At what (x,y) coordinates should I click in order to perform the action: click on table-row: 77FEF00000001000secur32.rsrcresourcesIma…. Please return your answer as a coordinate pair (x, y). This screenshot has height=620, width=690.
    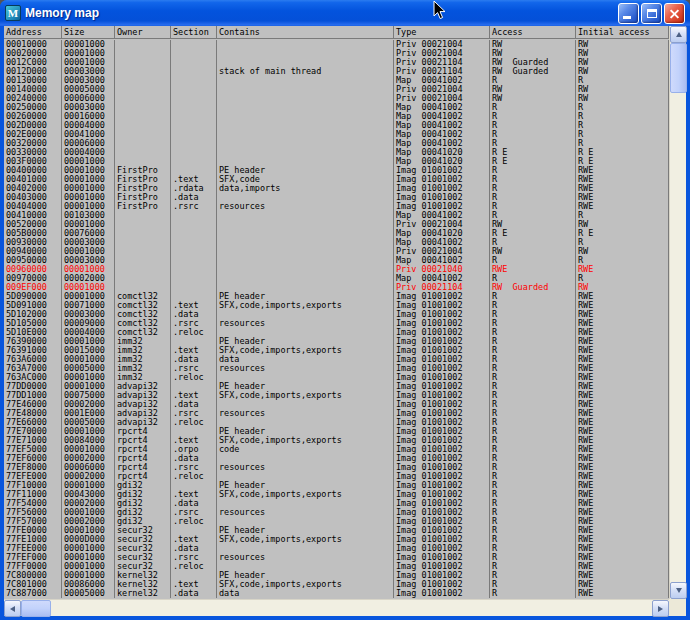
    Looking at the image, I should click on (336, 558).